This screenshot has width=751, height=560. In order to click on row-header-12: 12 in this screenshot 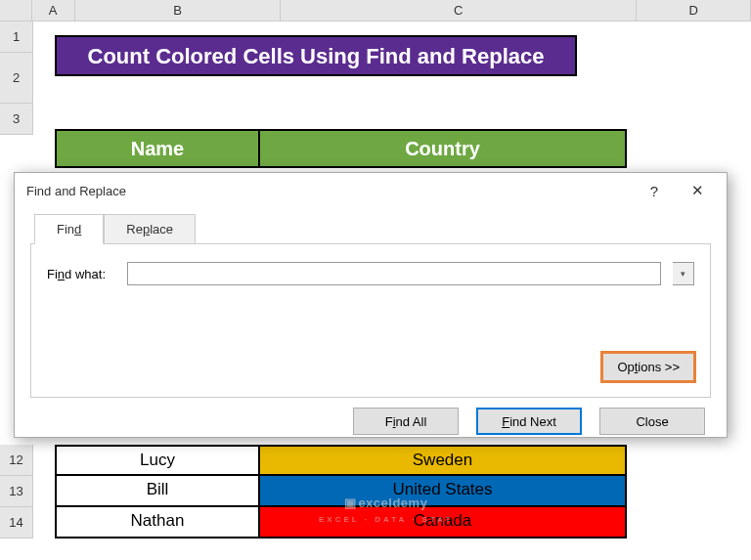, I will do `click(17, 460)`.